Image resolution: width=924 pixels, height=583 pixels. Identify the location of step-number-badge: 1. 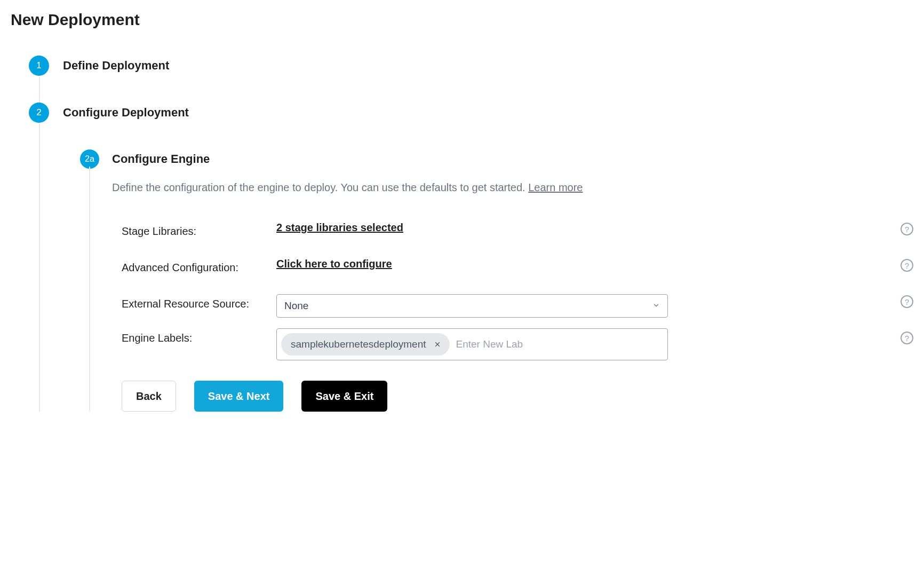
(39, 66).